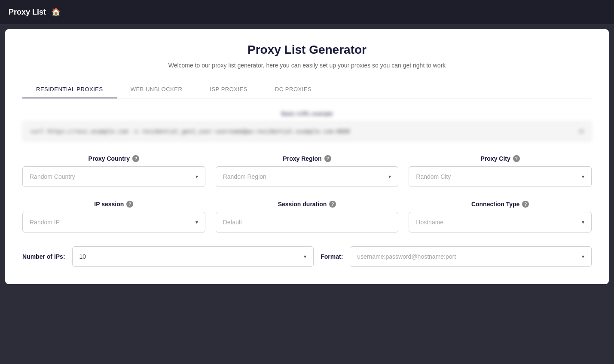 The width and height of the screenshot is (614, 364). Describe the element at coordinates (332, 257) in the screenshot. I see `format-label: Format:` at that location.